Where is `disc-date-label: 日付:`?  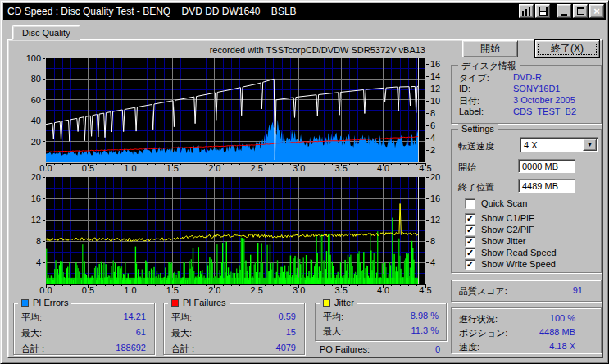 disc-date-label: 日付: is located at coordinates (469, 102).